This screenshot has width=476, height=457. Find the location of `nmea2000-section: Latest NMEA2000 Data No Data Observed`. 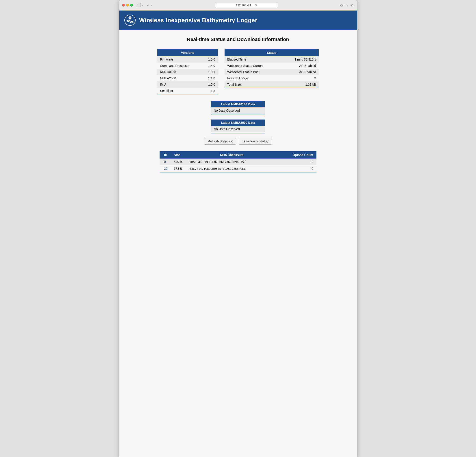

nmea2000-section: Latest NMEA2000 Data No Data Observed is located at coordinates (238, 126).